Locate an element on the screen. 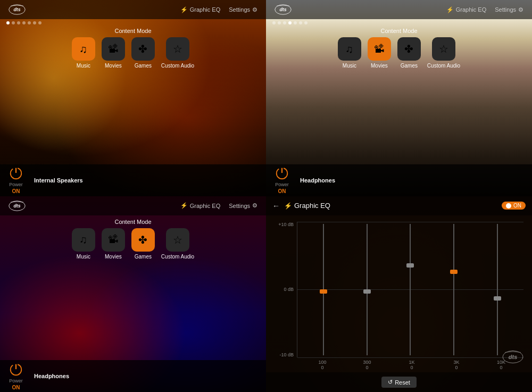 The width and height of the screenshot is (532, 392). power-label-games: Power is located at coordinates (16, 381).